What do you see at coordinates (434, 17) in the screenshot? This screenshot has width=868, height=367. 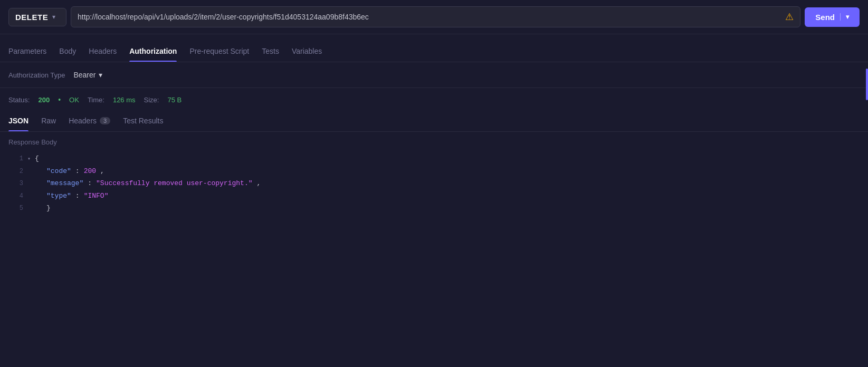 I see `top-bar: DELETE ▾ ⚠ Send ▾` at bounding box center [434, 17].